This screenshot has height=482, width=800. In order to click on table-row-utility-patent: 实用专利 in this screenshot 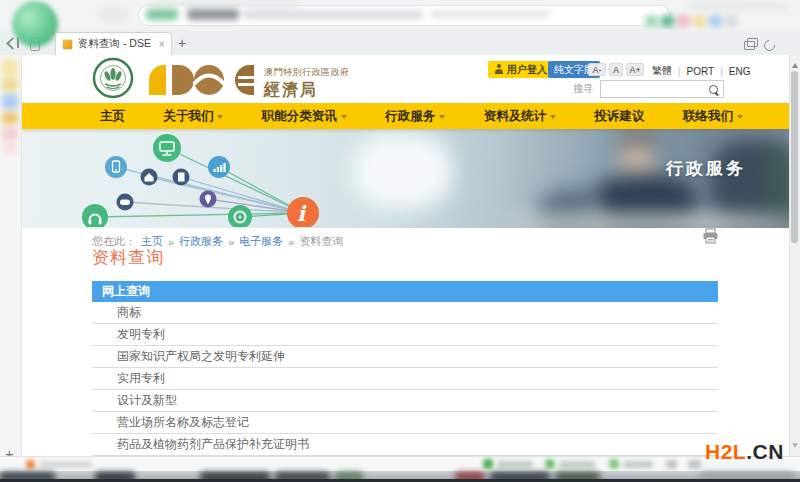, I will do `click(405, 379)`.